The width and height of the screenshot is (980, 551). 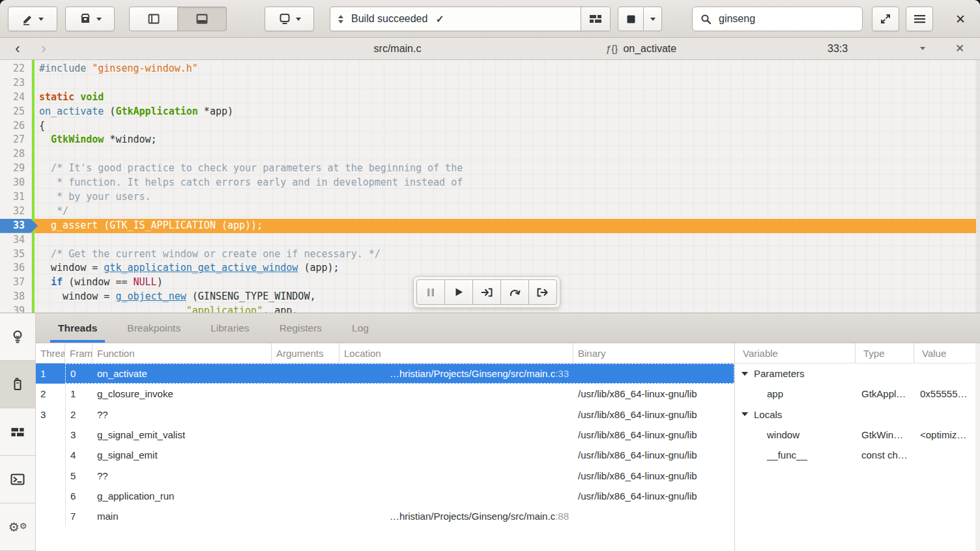 I want to click on fullscreen-button, so click(x=886, y=19).